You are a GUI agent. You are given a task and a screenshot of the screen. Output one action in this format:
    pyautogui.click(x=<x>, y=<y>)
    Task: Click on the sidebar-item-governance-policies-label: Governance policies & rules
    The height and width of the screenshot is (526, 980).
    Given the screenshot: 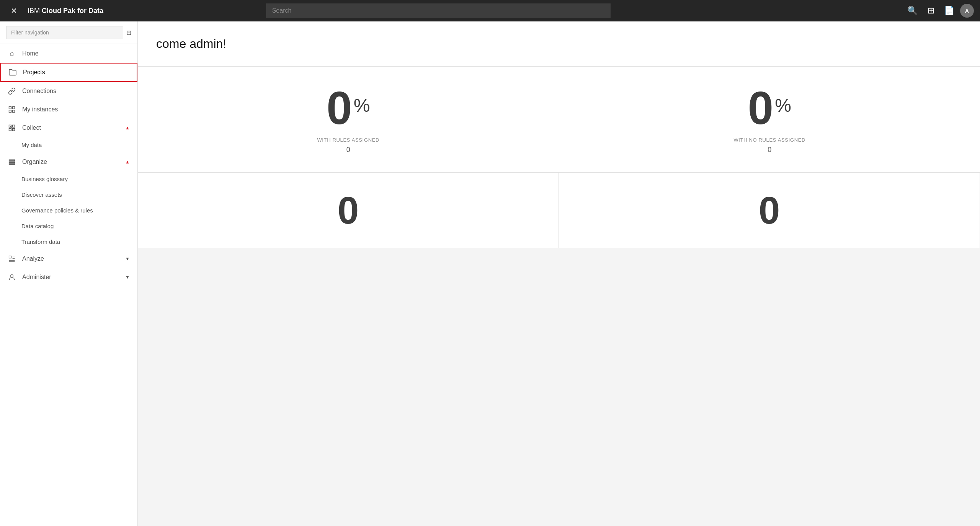 What is the action you would take?
    pyautogui.click(x=57, y=211)
    